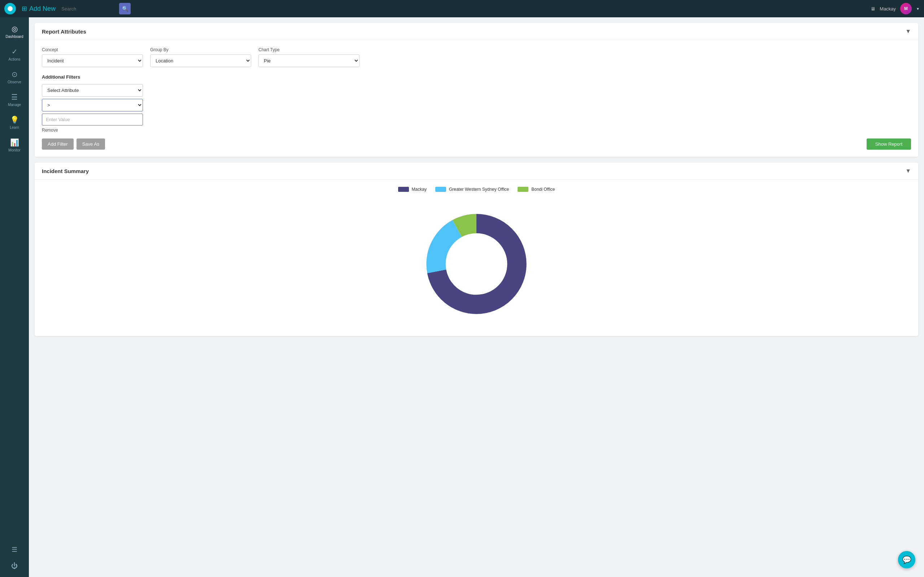 The width and height of the screenshot is (924, 577). Describe the element at coordinates (419, 189) in the screenshot. I see `legend-label-mackay: Mackay` at that location.